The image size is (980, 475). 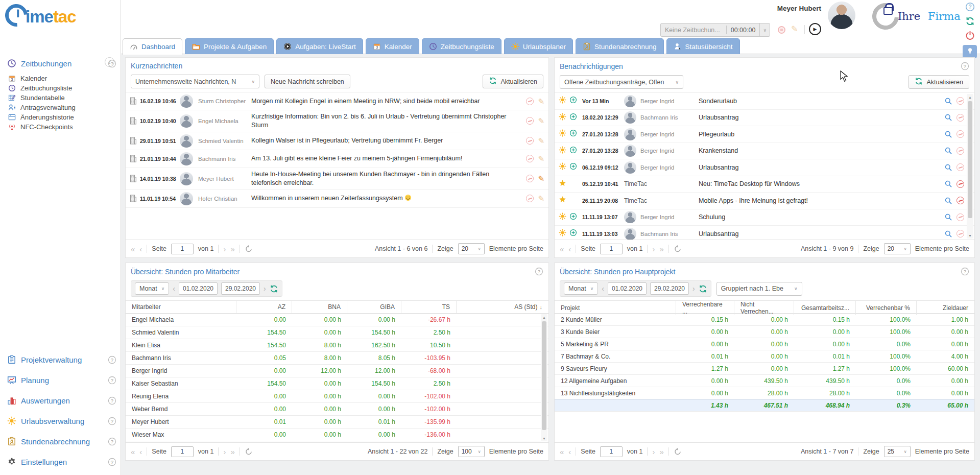 I want to click on employee-row: Kaiser Sebastian 154.50 0.00 h 154.50 h …, so click(x=337, y=384).